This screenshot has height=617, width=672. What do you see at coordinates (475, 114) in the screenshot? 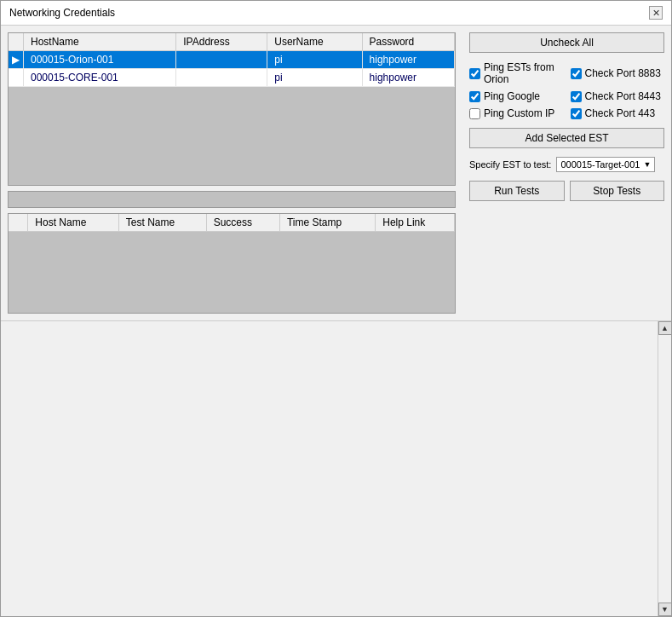
I see `ping-custom-checkbox` at bounding box center [475, 114].